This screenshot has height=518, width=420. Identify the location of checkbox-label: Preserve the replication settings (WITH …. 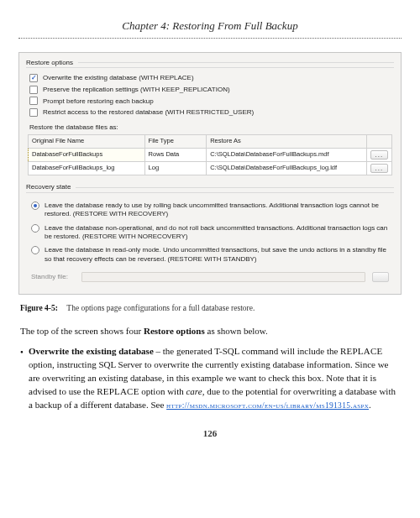
(136, 90).